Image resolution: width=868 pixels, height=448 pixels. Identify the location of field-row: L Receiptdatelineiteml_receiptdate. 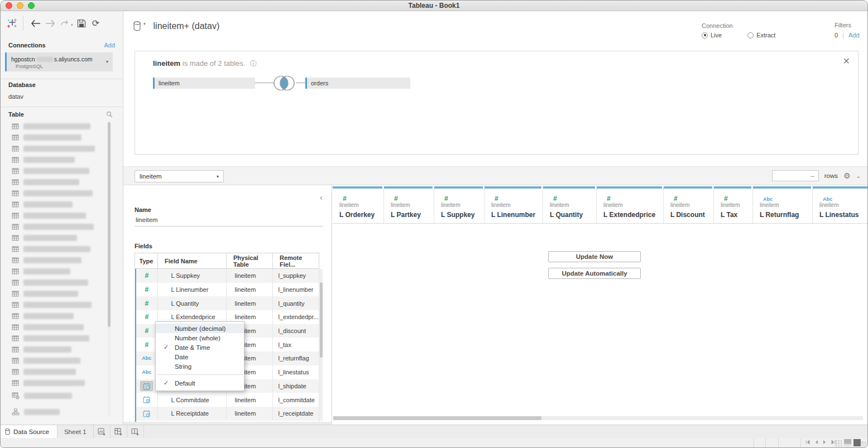
(227, 414).